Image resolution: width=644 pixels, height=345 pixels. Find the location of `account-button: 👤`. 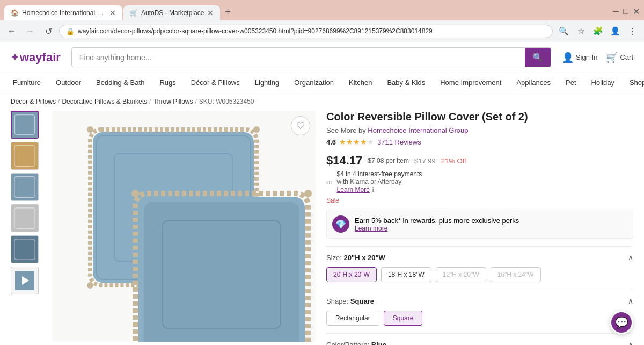

account-button: 👤 is located at coordinates (615, 31).